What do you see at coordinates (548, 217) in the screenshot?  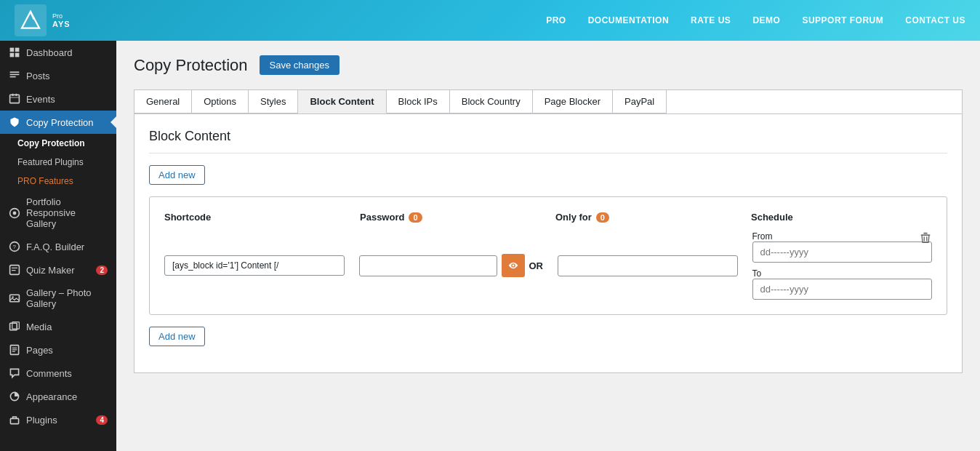 I see `block-row-header: Shortcode Password 0 Only for 0 Schedule` at bounding box center [548, 217].